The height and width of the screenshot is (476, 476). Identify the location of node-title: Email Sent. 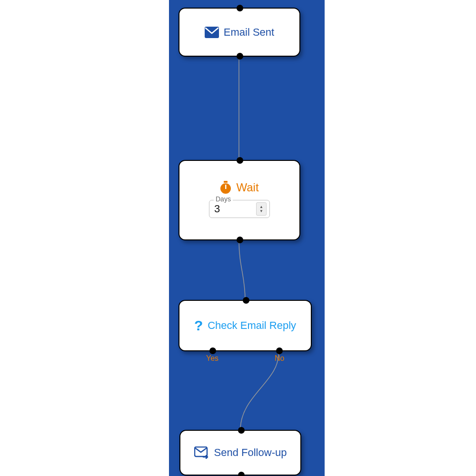
(249, 32).